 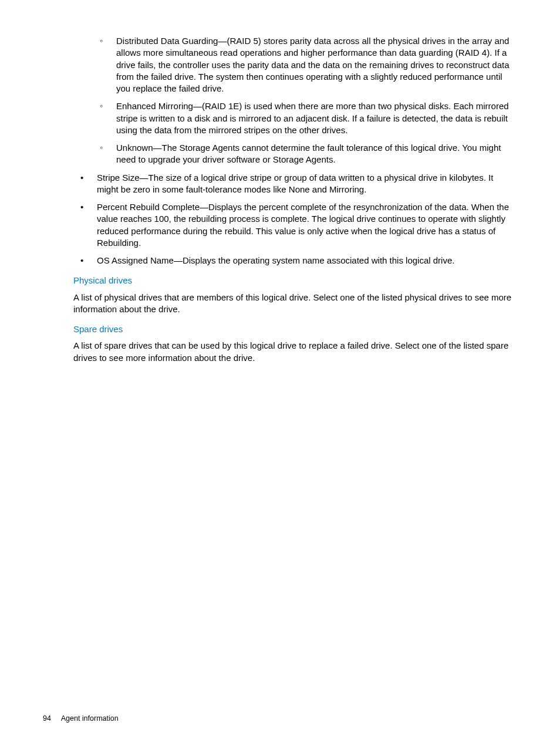 I want to click on mainlist-item-stripe-size: Stripe Size—The size of a logical drive …, so click(x=299, y=184).